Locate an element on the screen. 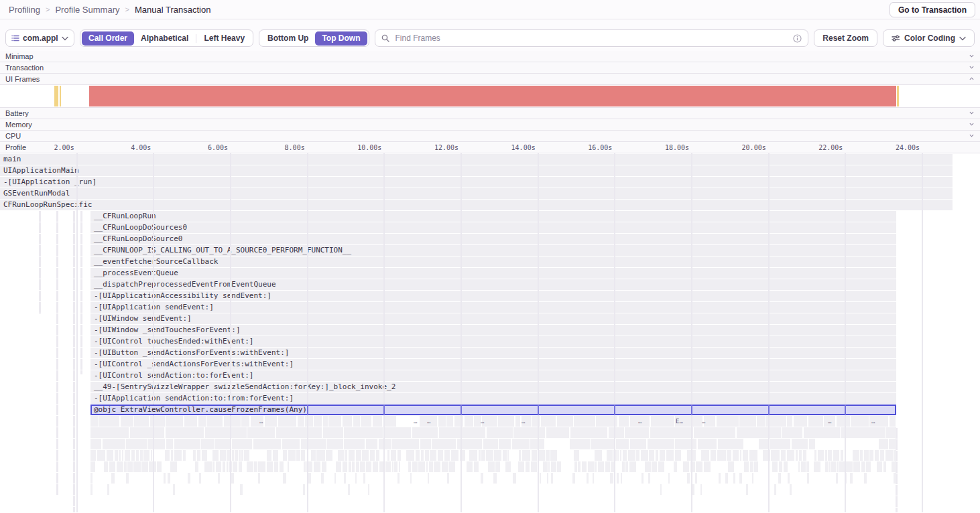 Image resolution: width=980 pixels, height=513 pixels. flame-frame: __49-[SentrySwizzleWrapper swizzleSendAc… is located at coordinates (493, 387).